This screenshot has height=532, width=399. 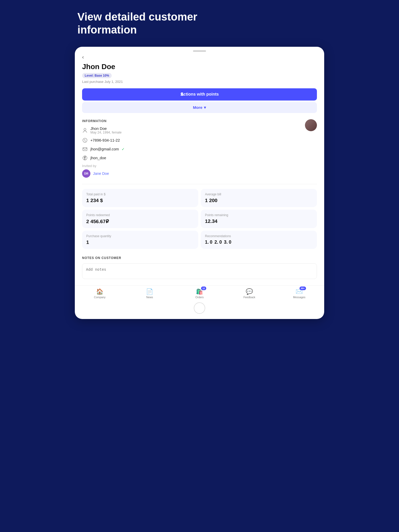 What do you see at coordinates (98, 158) in the screenshot?
I see `social-handle: jhon_doe` at bounding box center [98, 158].